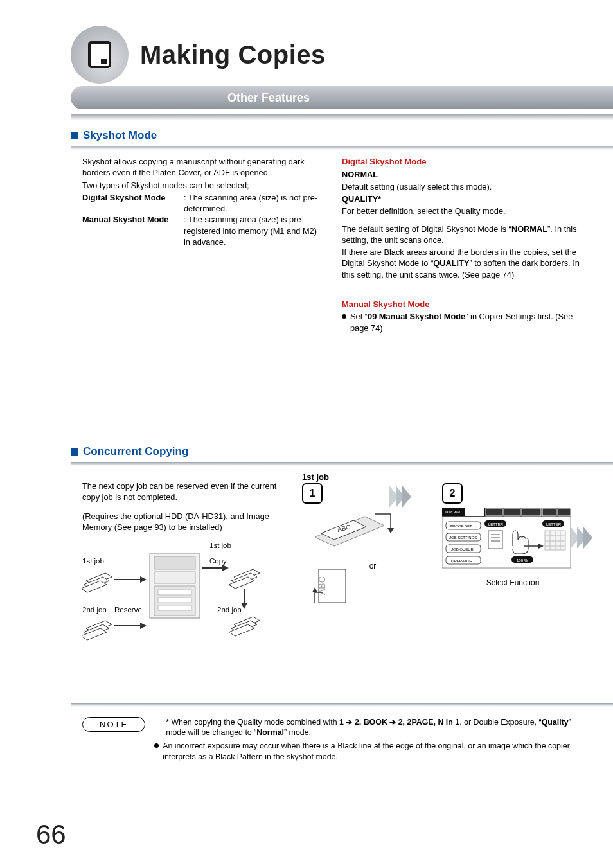  Describe the element at coordinates (188, 492) in the screenshot. I see `concurrent-line1: The next copy job can be reserved even i…` at that location.